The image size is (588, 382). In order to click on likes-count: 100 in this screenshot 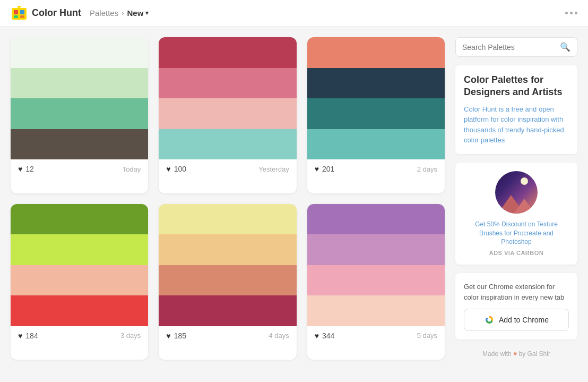, I will do `click(180, 169)`.